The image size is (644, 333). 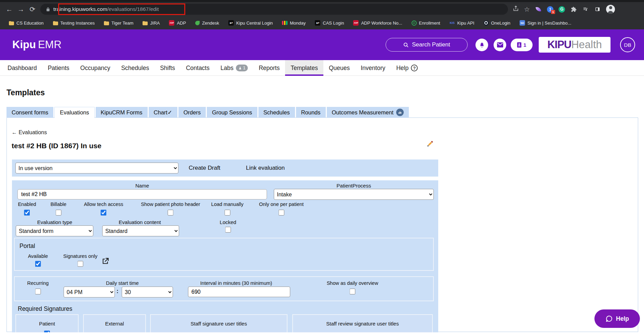 I want to click on feather-extension-icon, so click(x=538, y=9).